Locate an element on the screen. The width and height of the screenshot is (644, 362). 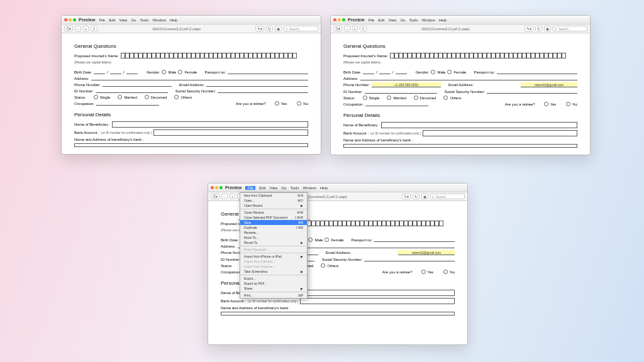
menu-duplicate: Duplicate⇧⌘S is located at coordinates (274, 228).